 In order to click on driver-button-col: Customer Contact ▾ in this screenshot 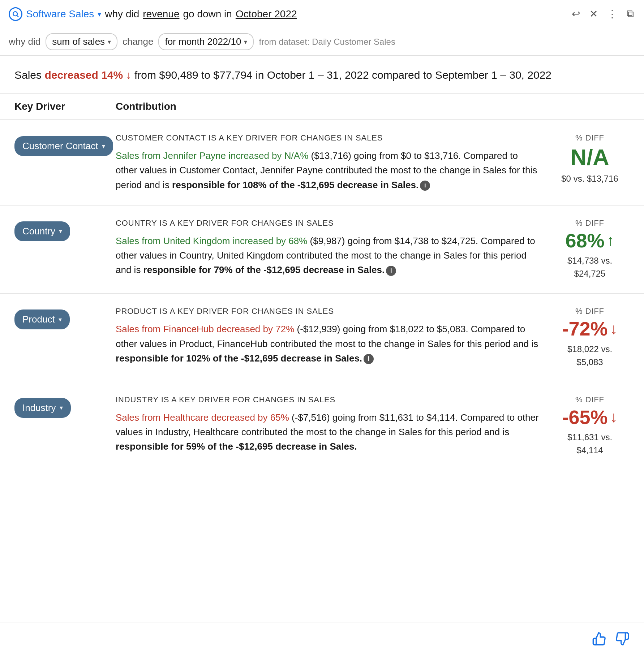, I will do `click(65, 146)`.